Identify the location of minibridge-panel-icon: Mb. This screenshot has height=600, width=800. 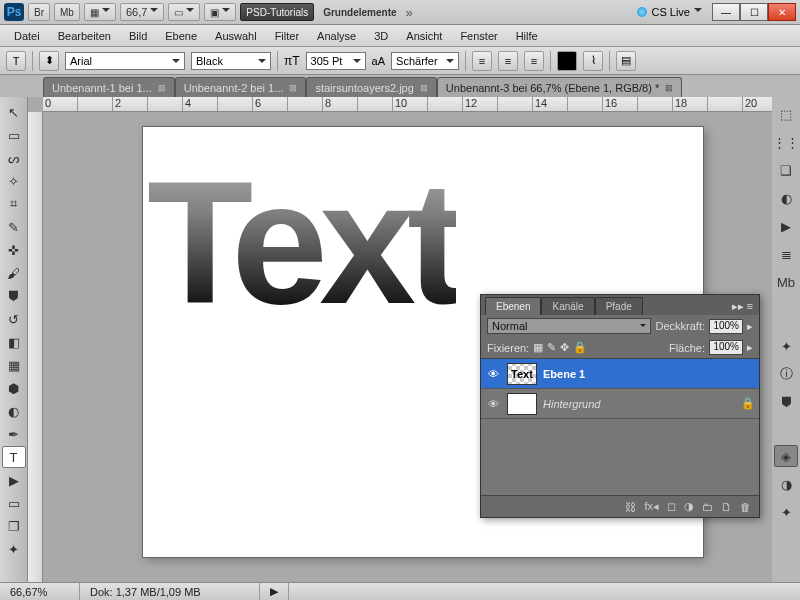
(786, 282).